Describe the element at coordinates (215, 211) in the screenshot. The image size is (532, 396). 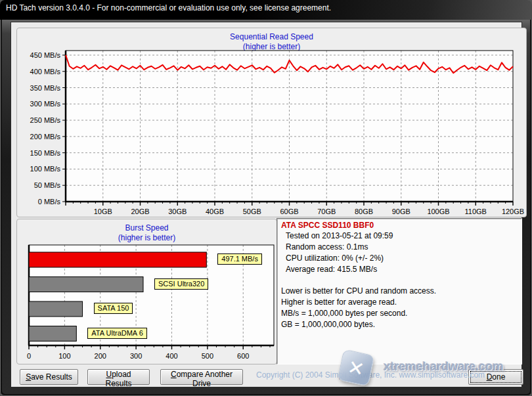
I see `x-tick-label: 40GB` at that location.